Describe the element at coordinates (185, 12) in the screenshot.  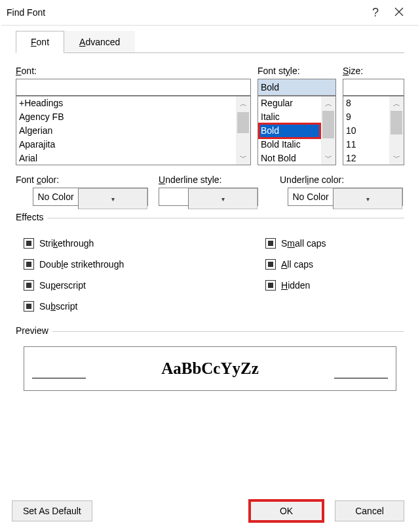
I see `window-title: Find Font` at that location.